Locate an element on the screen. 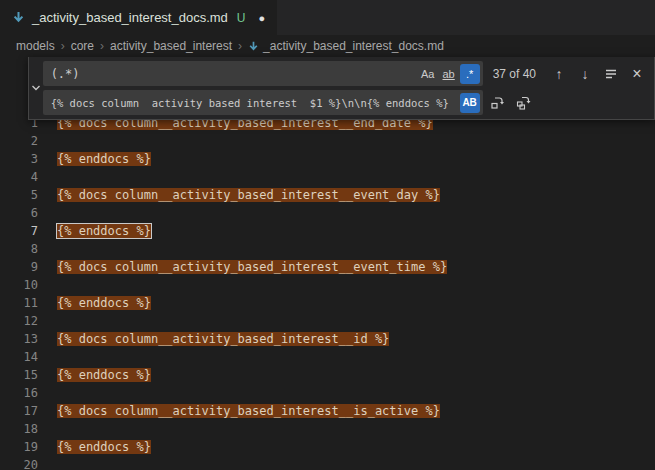  line-number: 9 is located at coordinates (19, 267).